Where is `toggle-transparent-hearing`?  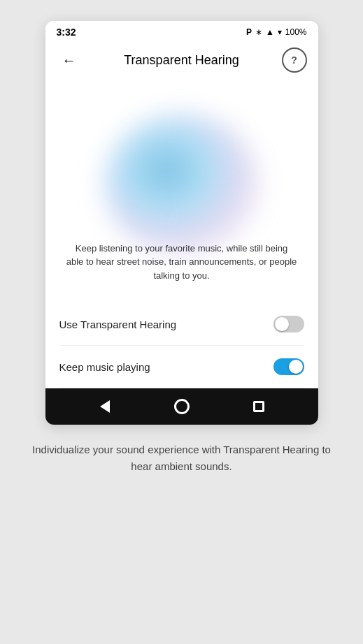
toggle-transparent-hearing is located at coordinates (289, 324).